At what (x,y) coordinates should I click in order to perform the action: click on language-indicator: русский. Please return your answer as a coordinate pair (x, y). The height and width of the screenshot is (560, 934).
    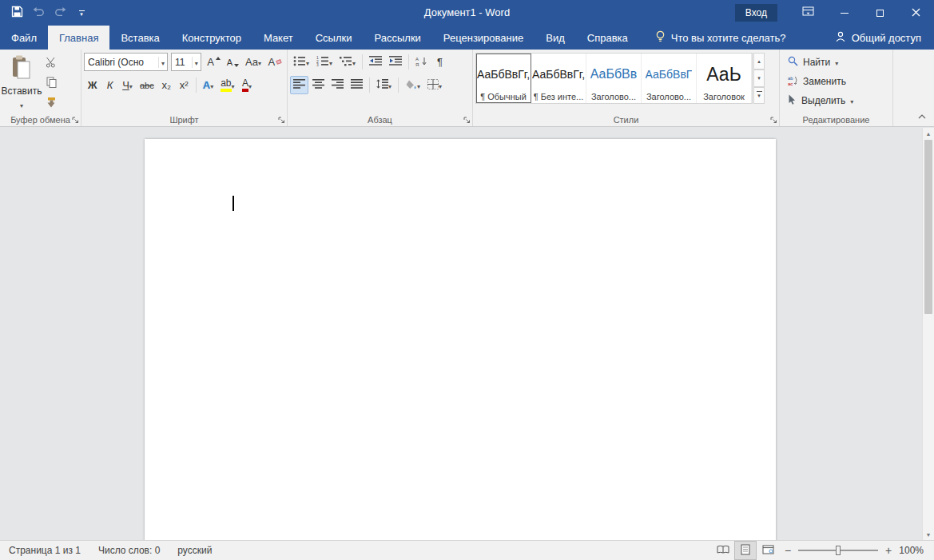
    Looking at the image, I should click on (195, 550).